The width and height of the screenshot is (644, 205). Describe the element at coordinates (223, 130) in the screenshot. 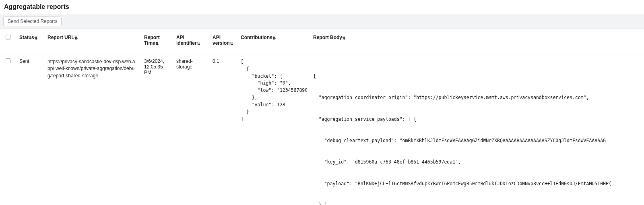

I see `cell-api-version: 0.1` at that location.